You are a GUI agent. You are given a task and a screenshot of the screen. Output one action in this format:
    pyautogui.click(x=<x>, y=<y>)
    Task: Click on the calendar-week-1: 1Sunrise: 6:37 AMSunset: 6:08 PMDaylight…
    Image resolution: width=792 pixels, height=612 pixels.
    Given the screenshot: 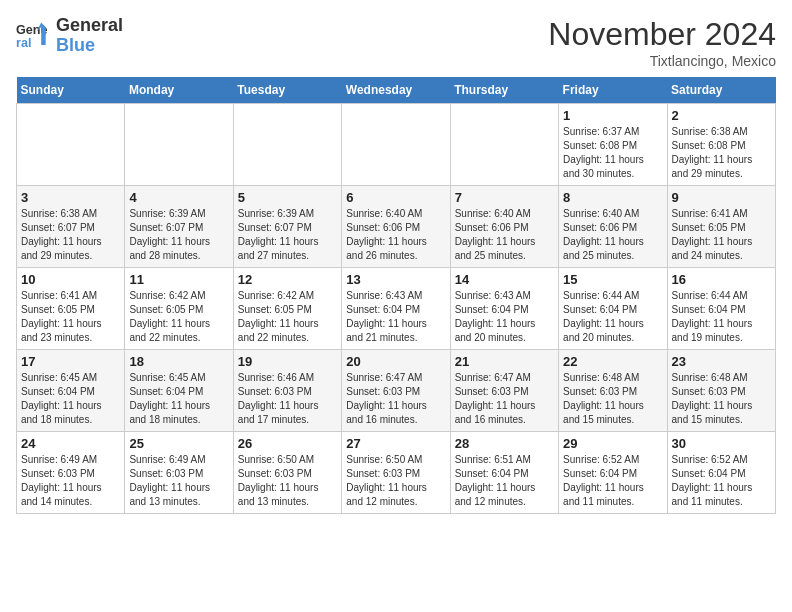 What is the action you would take?
    pyautogui.click(x=396, y=145)
    